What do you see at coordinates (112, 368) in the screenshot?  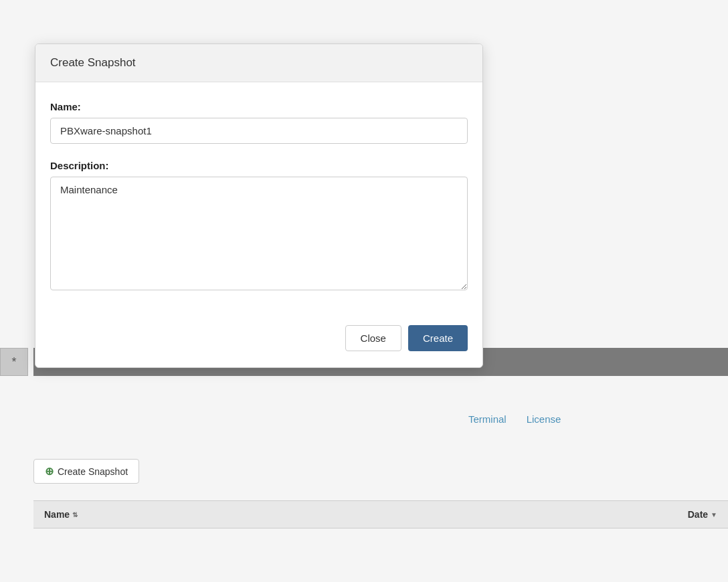 I see `modal-caret-border` at bounding box center [112, 368].